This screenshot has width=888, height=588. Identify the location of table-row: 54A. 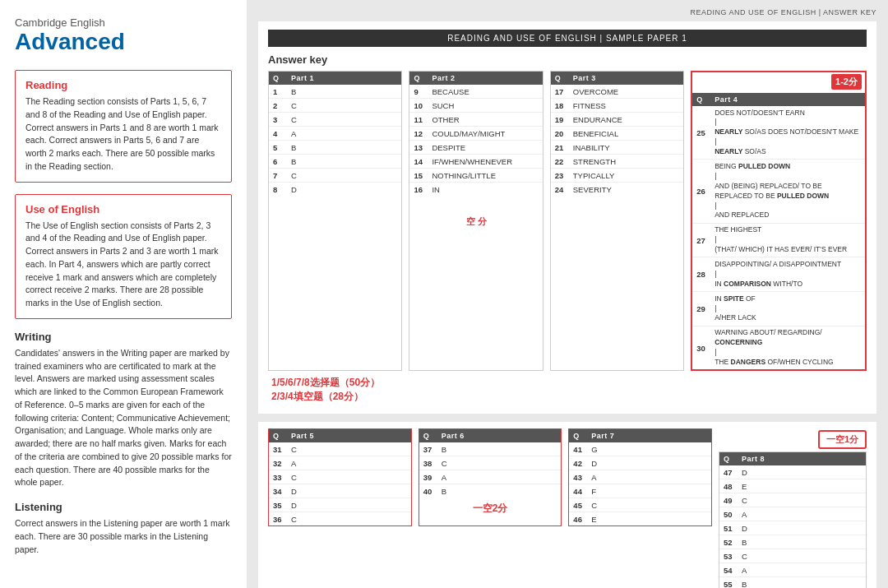
(793, 571).